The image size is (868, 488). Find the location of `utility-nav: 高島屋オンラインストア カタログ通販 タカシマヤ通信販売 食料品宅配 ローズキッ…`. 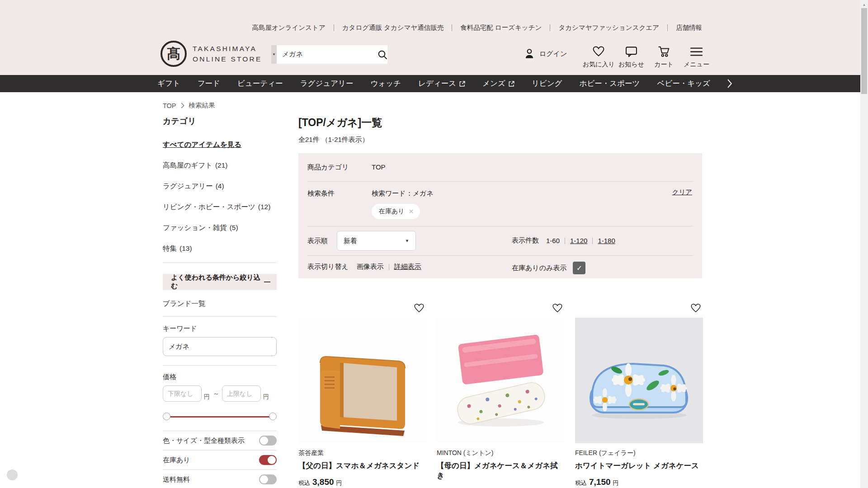

utility-nav: 高島屋オンラインストア カタログ通販 タカシマヤ通信販売 食料品宅配 ローズキッ… is located at coordinates (477, 28).